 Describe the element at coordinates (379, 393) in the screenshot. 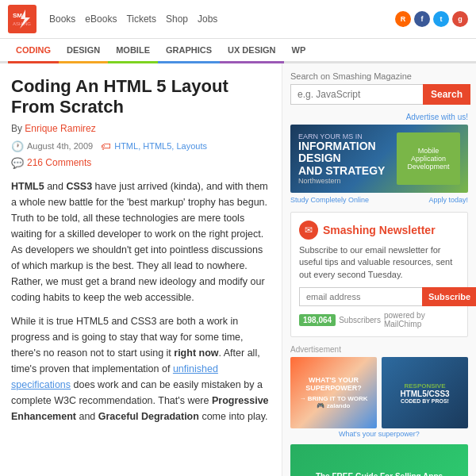

I see `ad-box-row: WHAT'S YOUR SUPERPOWER? → BRING IT TO WO…` at that location.